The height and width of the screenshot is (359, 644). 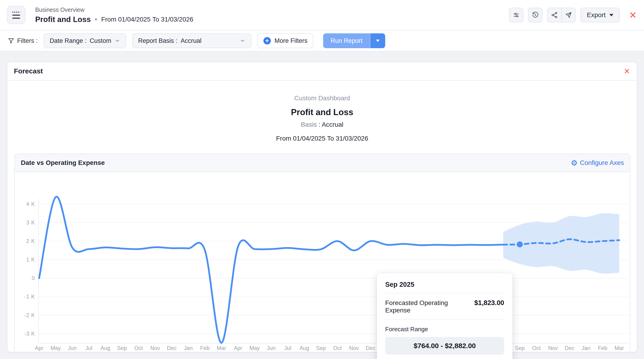 I want to click on svg-text: Aug, so click(x=106, y=348).